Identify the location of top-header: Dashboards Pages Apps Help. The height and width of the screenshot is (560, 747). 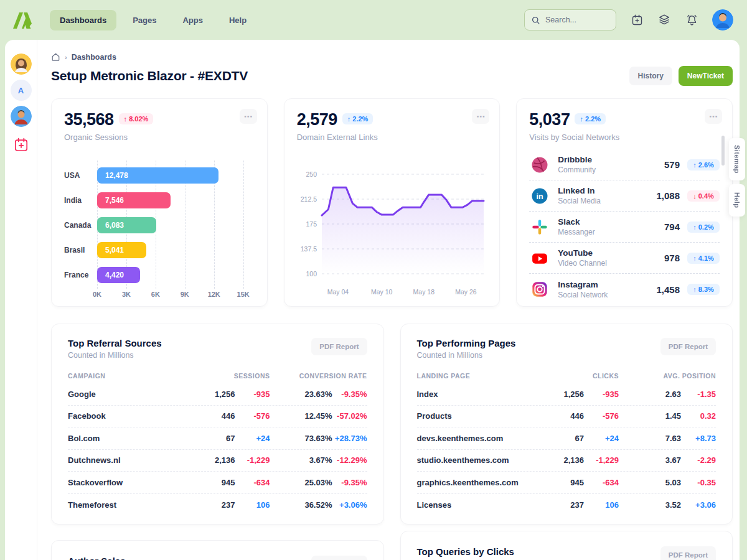
(374, 20).